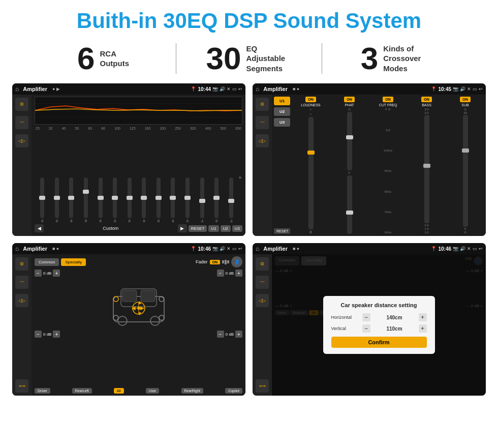  What do you see at coordinates (311, 105) in the screenshot?
I see `loudness-label: LOUDNESS` at bounding box center [311, 105].